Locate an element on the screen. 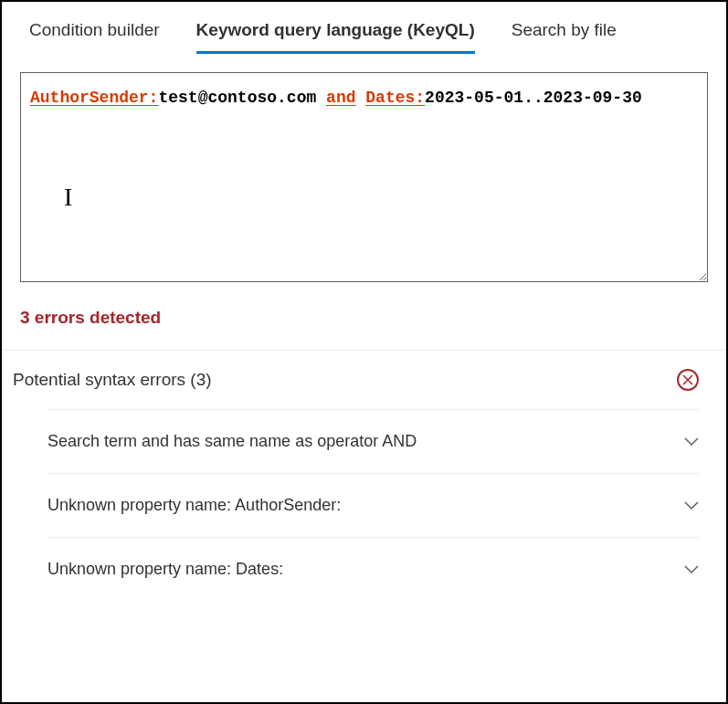 The width and height of the screenshot is (728, 704). error-item-text: Search term and has same name as operato… is located at coordinates (232, 442).